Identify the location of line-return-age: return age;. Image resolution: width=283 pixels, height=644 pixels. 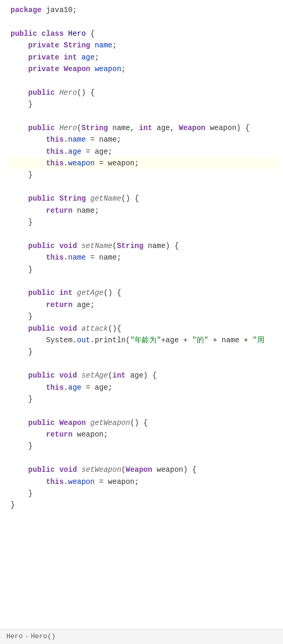
(143, 305).